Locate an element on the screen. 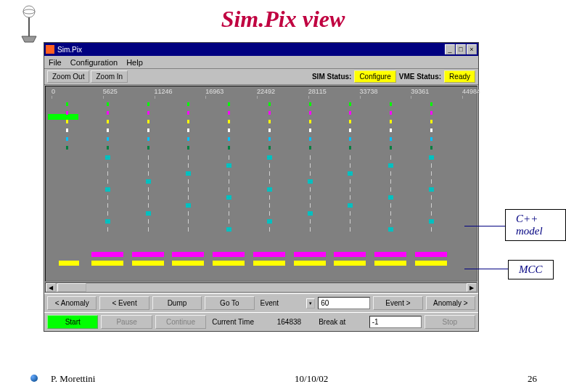  scroll-left-button: ◀ is located at coordinates (51, 287).